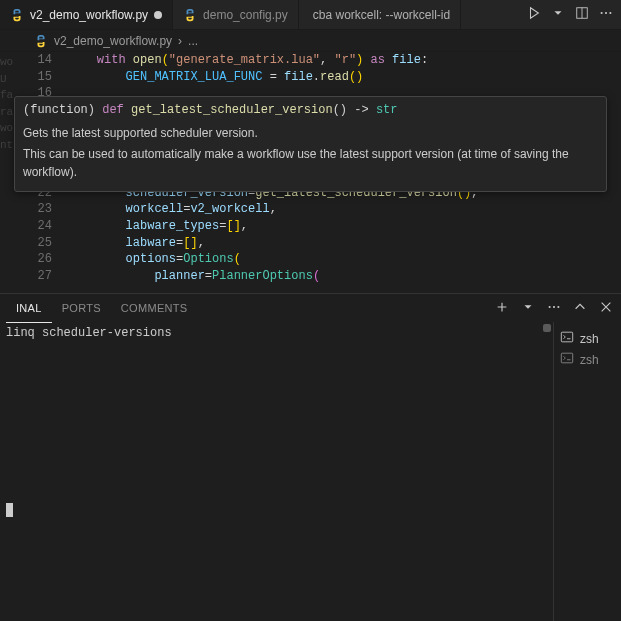 The width and height of the screenshot is (621, 621). What do you see at coordinates (89, 333) in the screenshot?
I see `terminal-text: linq scheduler-versions` at bounding box center [89, 333].